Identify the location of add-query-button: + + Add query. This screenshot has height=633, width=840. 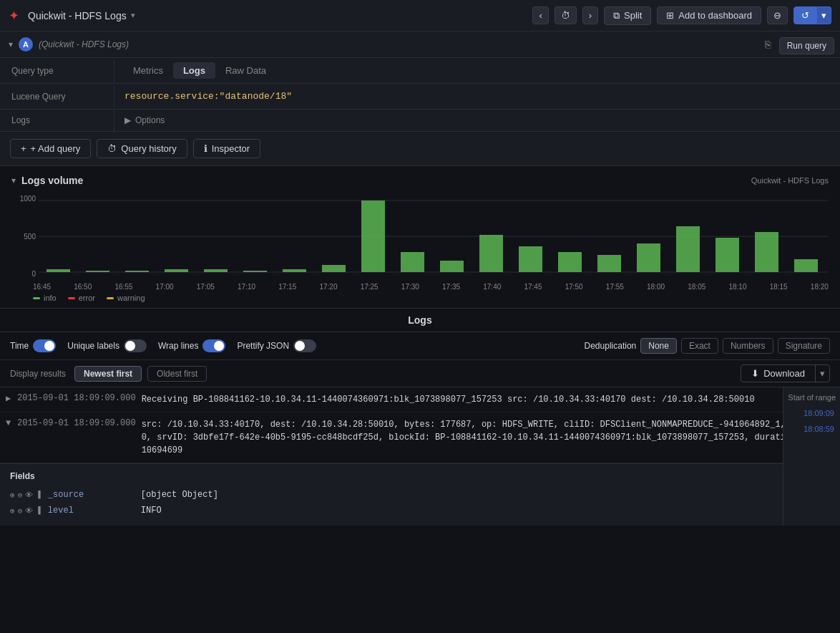
(50, 149).